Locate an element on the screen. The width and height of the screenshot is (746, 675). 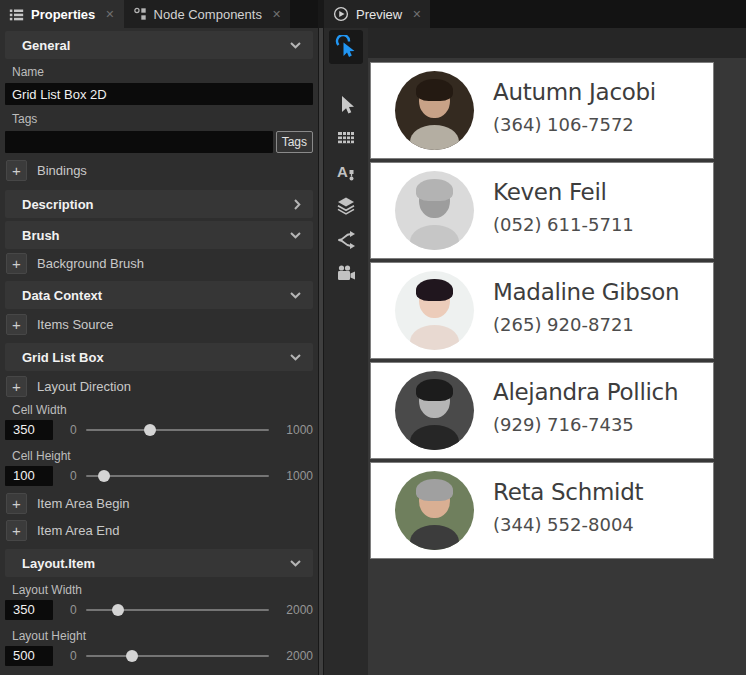
layout-direction-label: Layout Direction is located at coordinates (84, 386).